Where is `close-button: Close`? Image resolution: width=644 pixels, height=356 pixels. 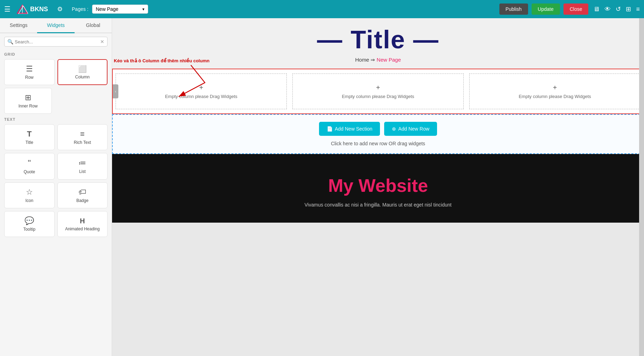 close-button: Close is located at coordinates (576, 9).